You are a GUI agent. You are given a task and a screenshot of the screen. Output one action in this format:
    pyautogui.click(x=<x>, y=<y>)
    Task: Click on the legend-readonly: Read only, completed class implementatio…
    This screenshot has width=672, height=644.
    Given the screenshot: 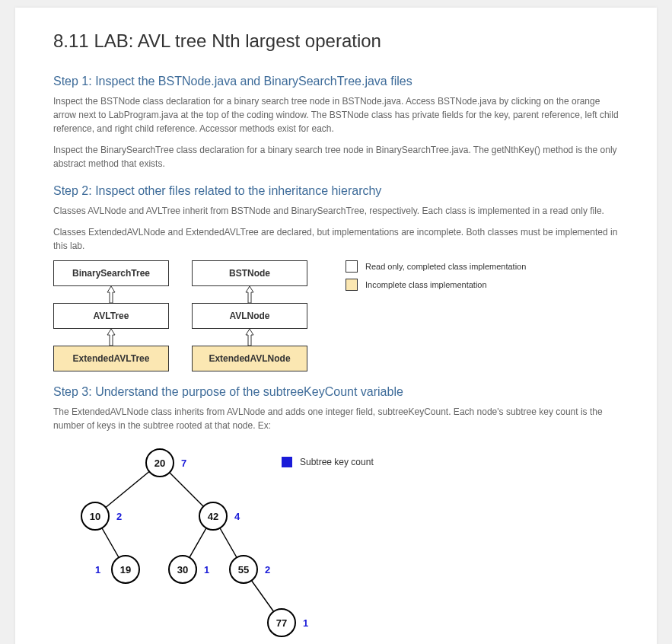 What is the action you would take?
    pyautogui.click(x=435, y=266)
    